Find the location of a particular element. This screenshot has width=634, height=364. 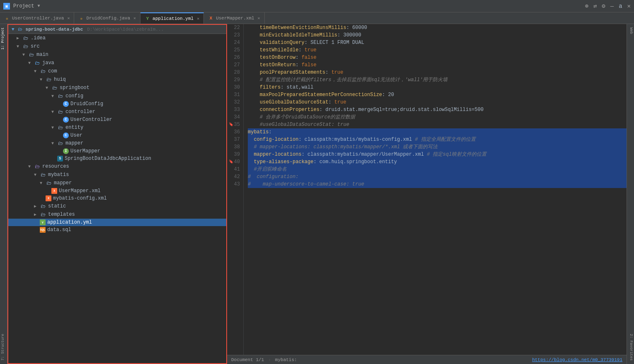

tab-usercontroller: ☕ UserController.java ✕ is located at coordinates (37, 18).